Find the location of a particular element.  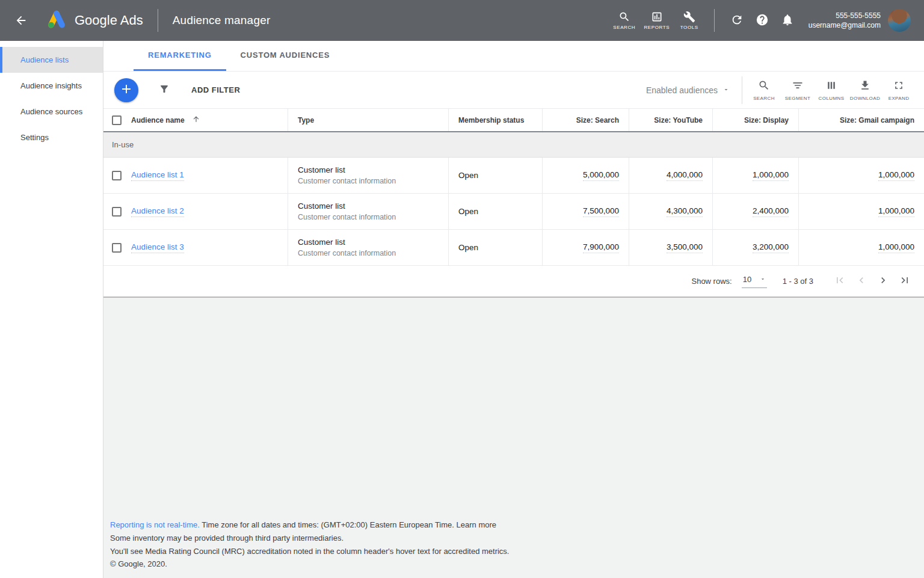

table-header-row: Audience name Type Membership status Siz… is located at coordinates (514, 120).